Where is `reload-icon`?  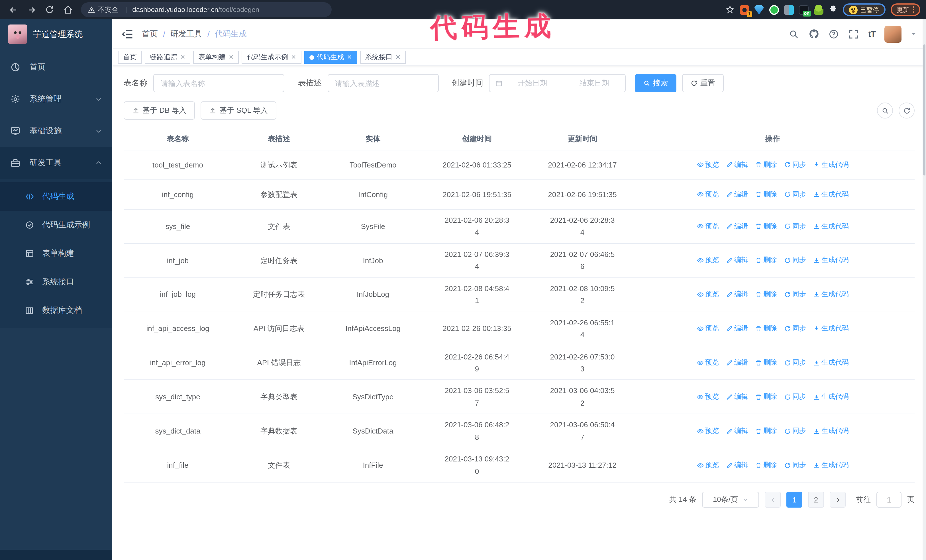 reload-icon is located at coordinates (50, 10).